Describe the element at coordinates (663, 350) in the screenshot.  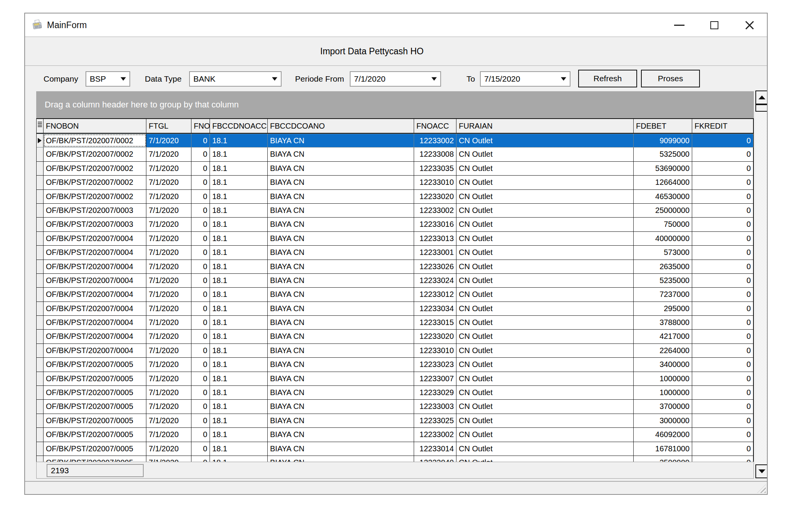
I see `grid-cell-FDEBET: 2264000` at that location.